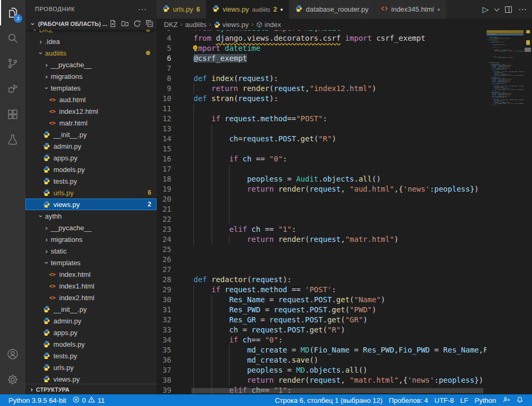 The image size is (532, 406). Describe the element at coordinates (329, 400) in the screenshot. I see `cursor-position: Строка 6, столбец 1 (выбрано 12)` at that location.